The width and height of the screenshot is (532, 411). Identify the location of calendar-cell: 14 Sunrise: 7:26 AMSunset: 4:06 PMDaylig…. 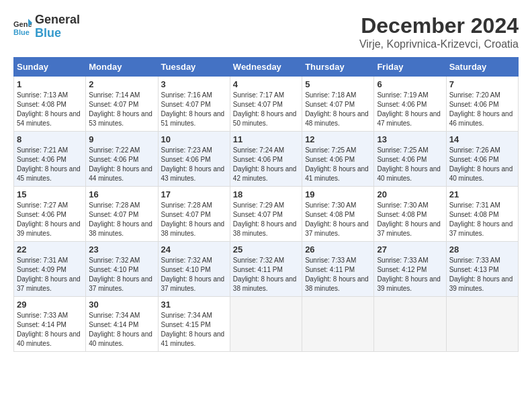
(482, 159).